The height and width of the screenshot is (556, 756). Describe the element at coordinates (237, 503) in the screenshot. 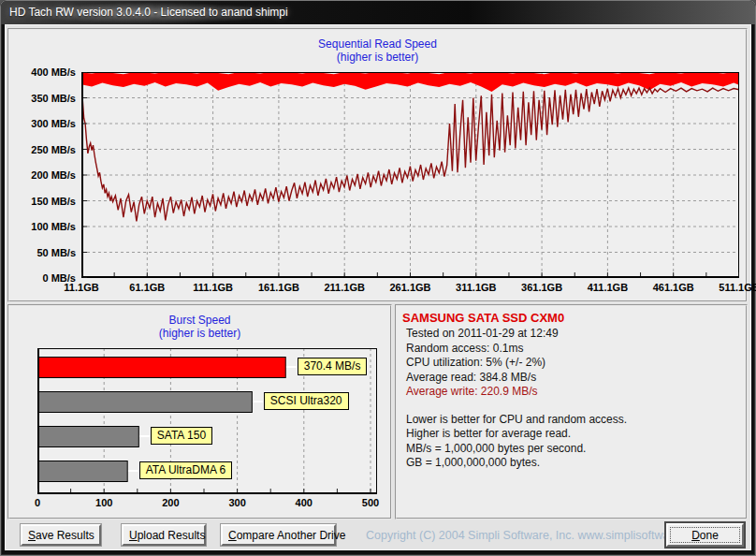

I see `burst-x-tick: 300` at that location.